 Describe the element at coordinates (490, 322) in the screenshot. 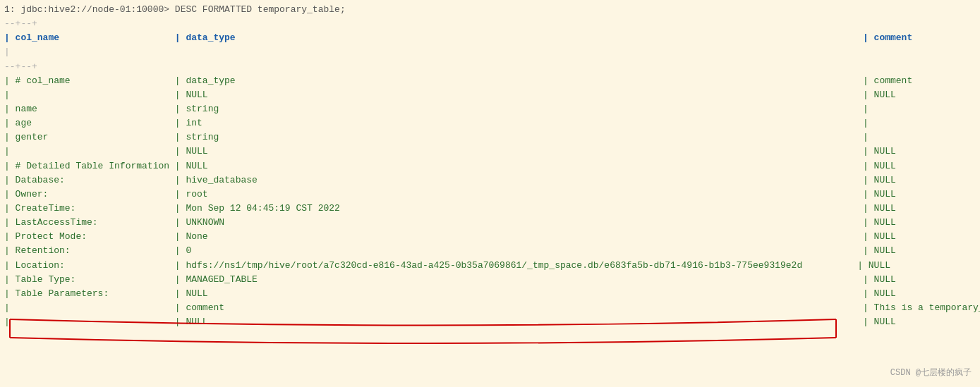

I see `null-row-4: | | NULL | NULL` at that location.